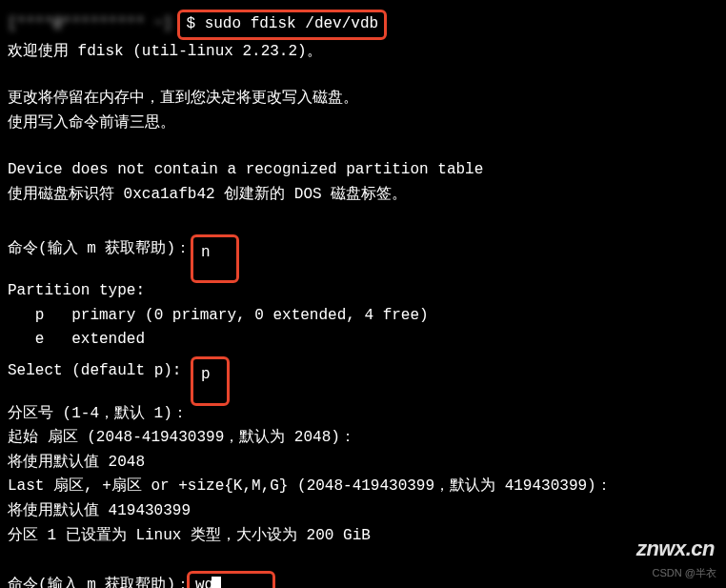  I want to click on partition-type-line: Partition type:, so click(363, 292).